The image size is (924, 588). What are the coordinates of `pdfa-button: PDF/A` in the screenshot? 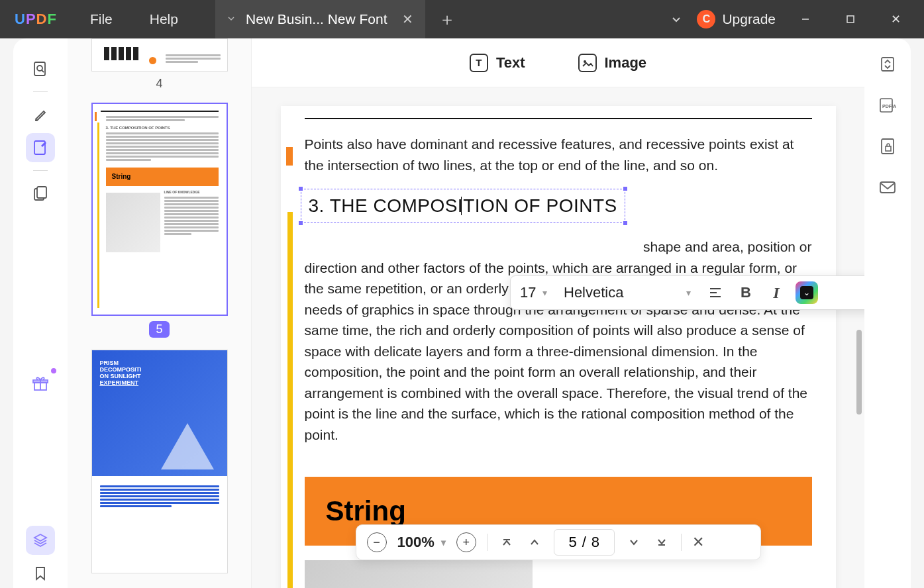 It's located at (888, 105).